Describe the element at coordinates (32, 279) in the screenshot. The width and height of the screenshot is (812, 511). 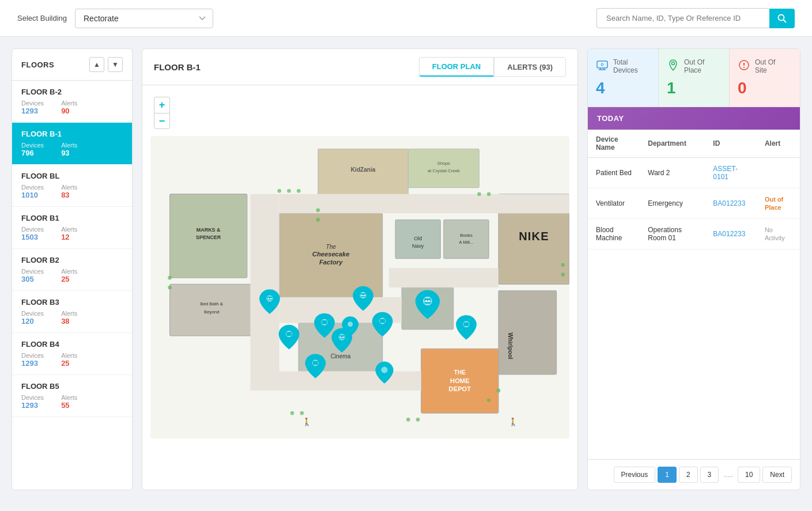
I see `devices-value: 305` at that location.